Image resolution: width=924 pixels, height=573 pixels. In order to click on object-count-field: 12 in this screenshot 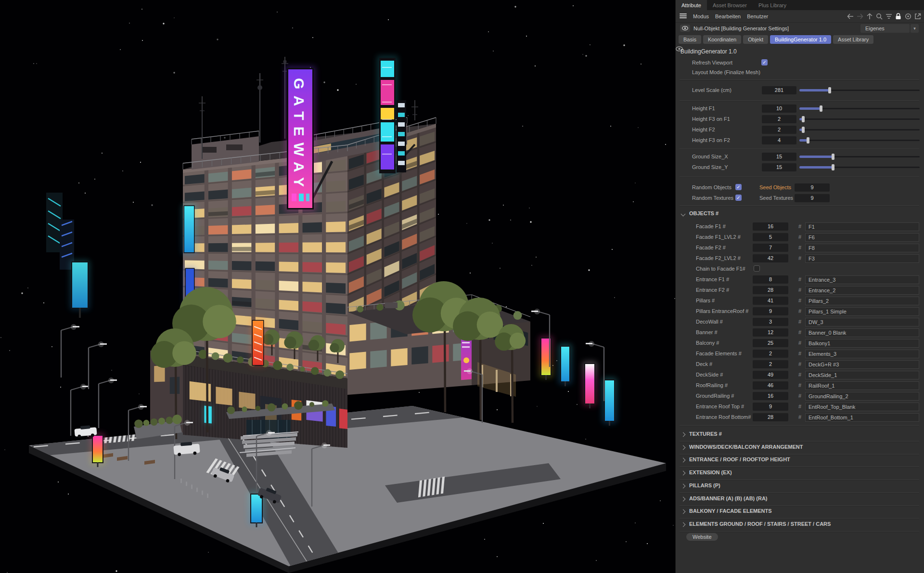, I will do `click(770, 332)`.